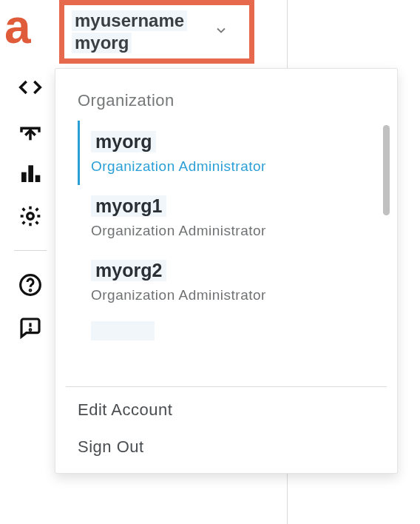  Describe the element at coordinates (226, 331) in the screenshot. I see `org-item-partial` at that location.